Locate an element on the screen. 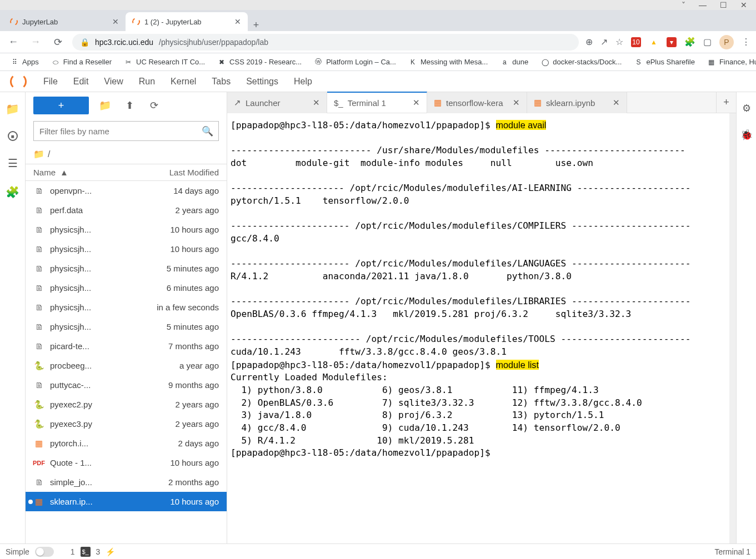  upload-icon: ⬆ is located at coordinates (129, 105).